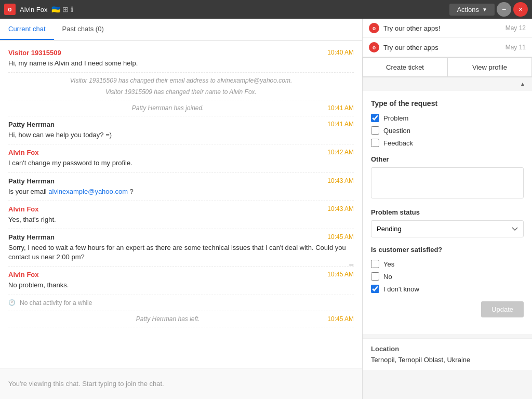 The height and width of the screenshot is (399, 532). Describe the element at coordinates (447, 212) in the screenshot. I see `problem-status-label: Problem status` at that location.